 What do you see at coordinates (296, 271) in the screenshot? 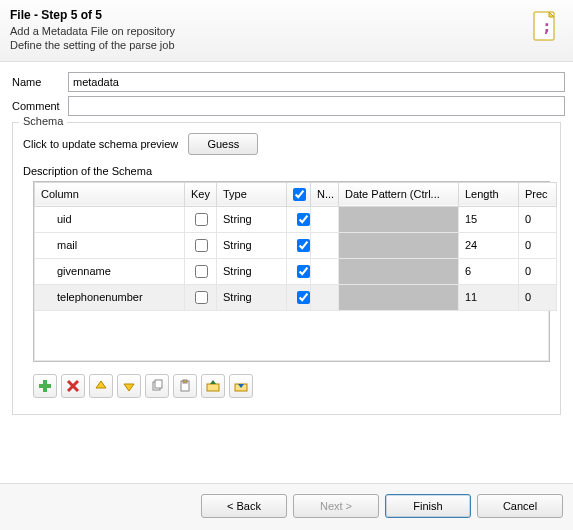
I see `table-row: givenname String 6 0` at bounding box center [296, 271].